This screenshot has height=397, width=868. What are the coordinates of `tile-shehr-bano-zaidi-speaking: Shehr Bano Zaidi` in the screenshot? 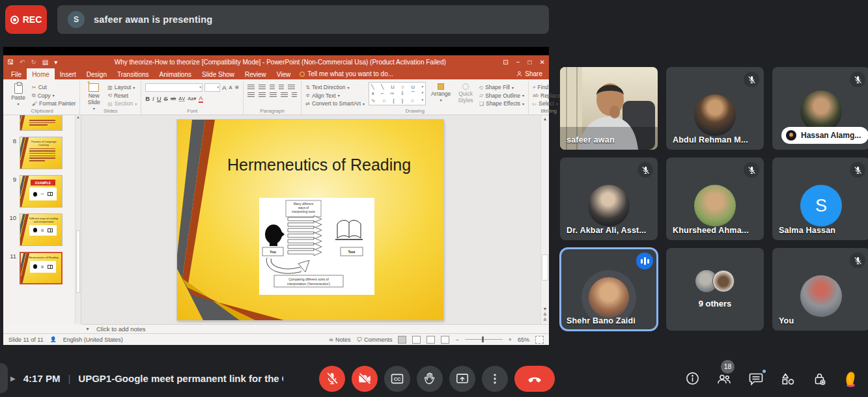 It's located at (609, 289).